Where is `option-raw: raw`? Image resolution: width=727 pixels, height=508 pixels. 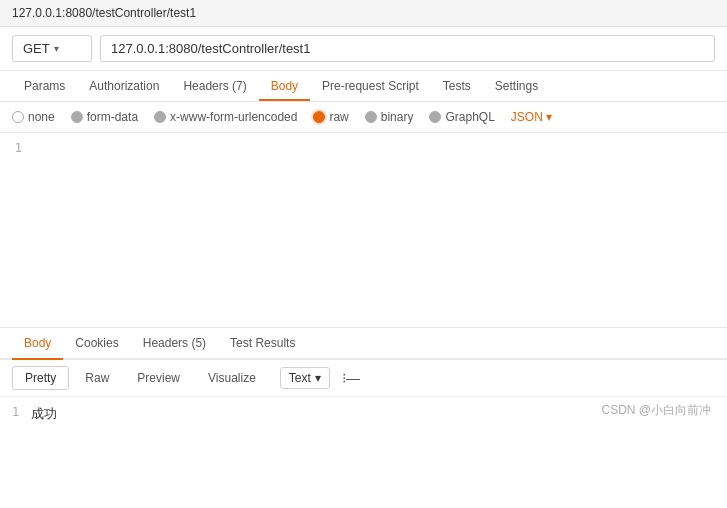 option-raw: raw is located at coordinates (330, 117).